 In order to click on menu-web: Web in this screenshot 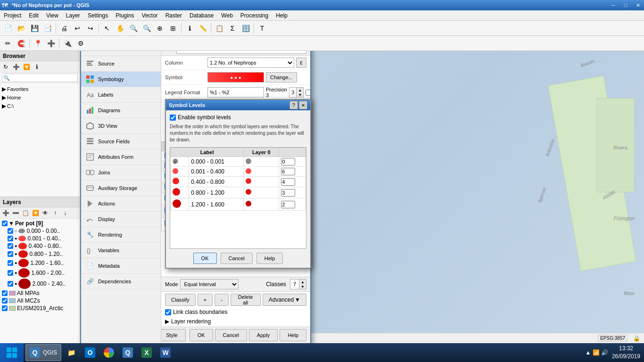, I will do `click(227, 16)`.